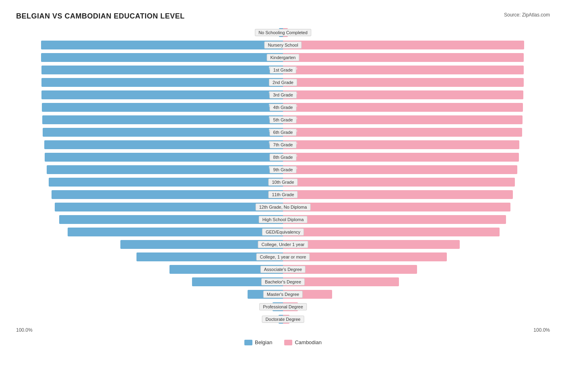 Image resolution: width=566 pixels, height=392 pixels. What do you see at coordinates (150, 182) in the screenshot?
I see `left-section: 95.4%` at bounding box center [150, 182].